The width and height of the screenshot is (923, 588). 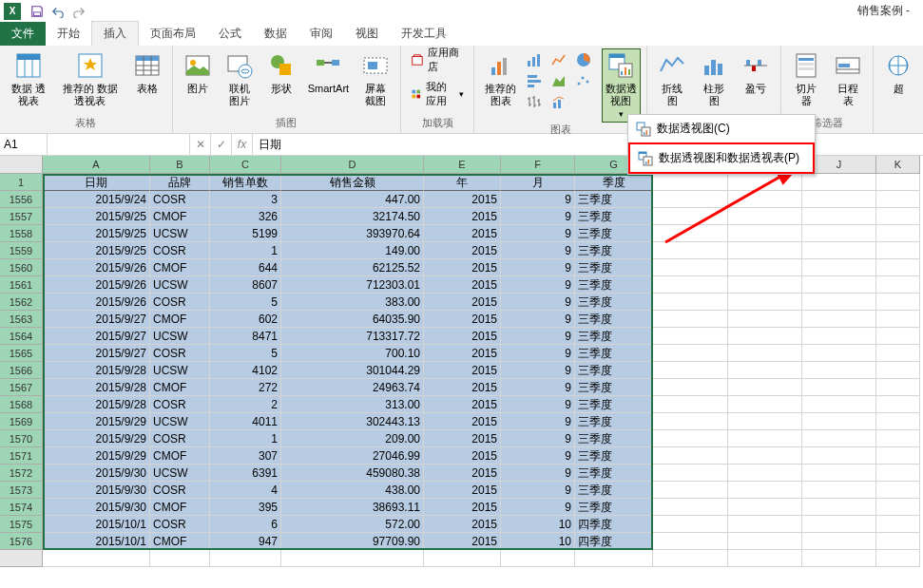 What do you see at coordinates (21, 251) in the screenshot?
I see `row-header: 1559` at bounding box center [21, 251].